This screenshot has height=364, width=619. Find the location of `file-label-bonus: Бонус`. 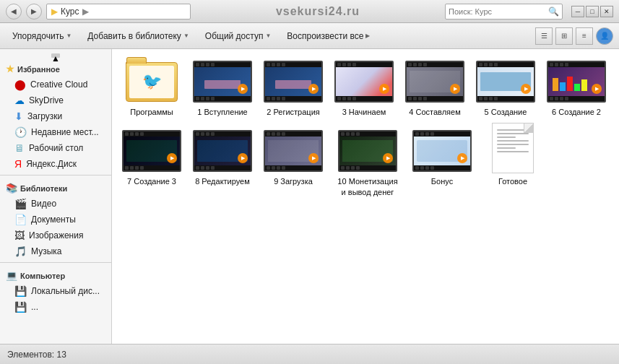

file-label-bonus: Бонус is located at coordinates (442, 181).